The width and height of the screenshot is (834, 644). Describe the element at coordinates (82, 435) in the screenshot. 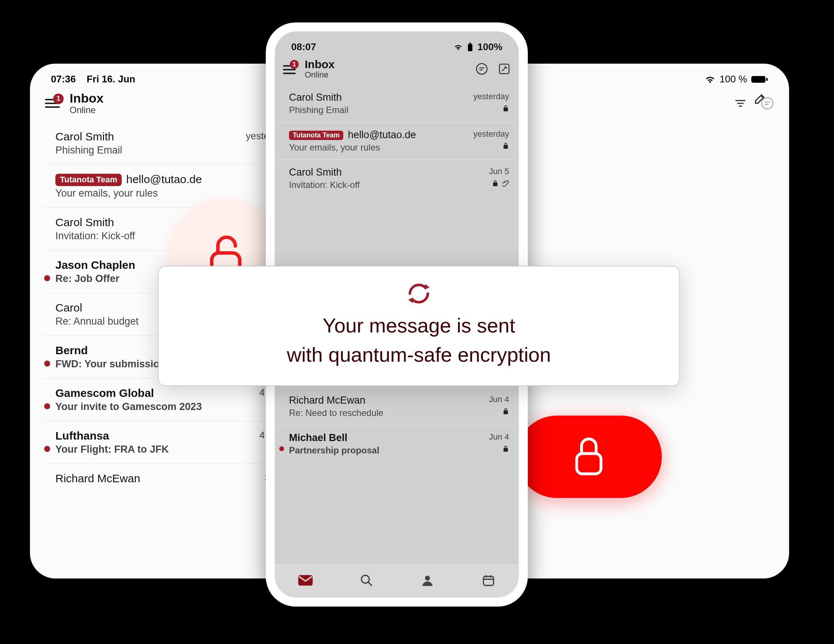

I see `mail-from: Lufthansa` at that location.